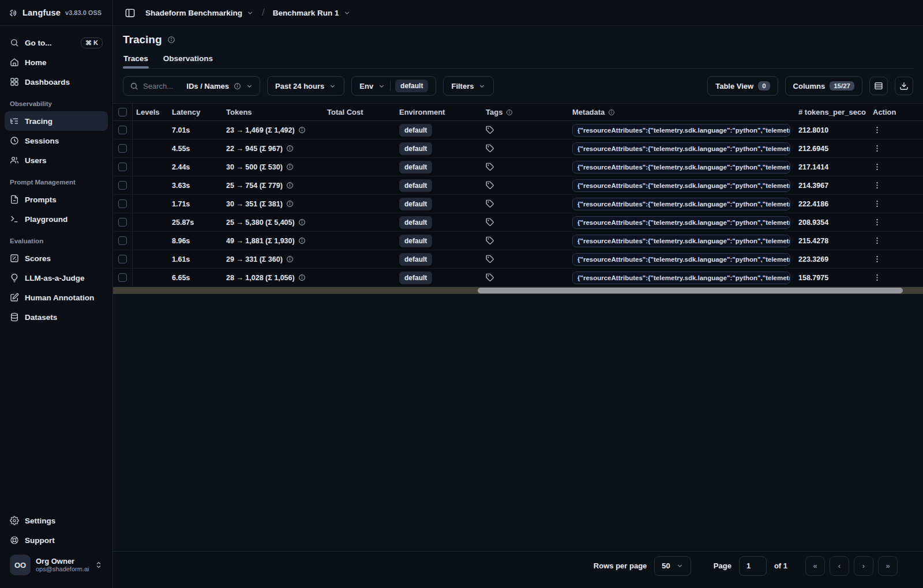 Image resolution: width=923 pixels, height=588 pixels. What do you see at coordinates (439, 112) in the screenshot?
I see `col-environment: Environment` at bounding box center [439, 112].